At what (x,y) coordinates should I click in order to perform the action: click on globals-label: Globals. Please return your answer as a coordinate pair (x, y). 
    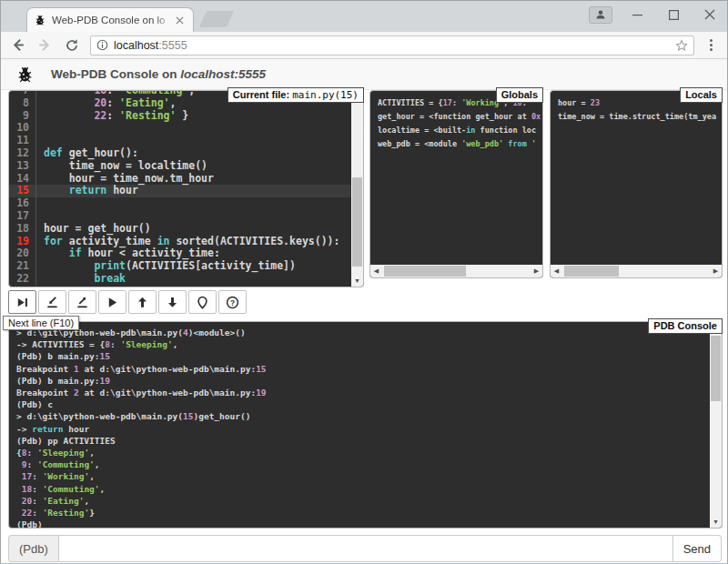
    Looking at the image, I should click on (520, 95).